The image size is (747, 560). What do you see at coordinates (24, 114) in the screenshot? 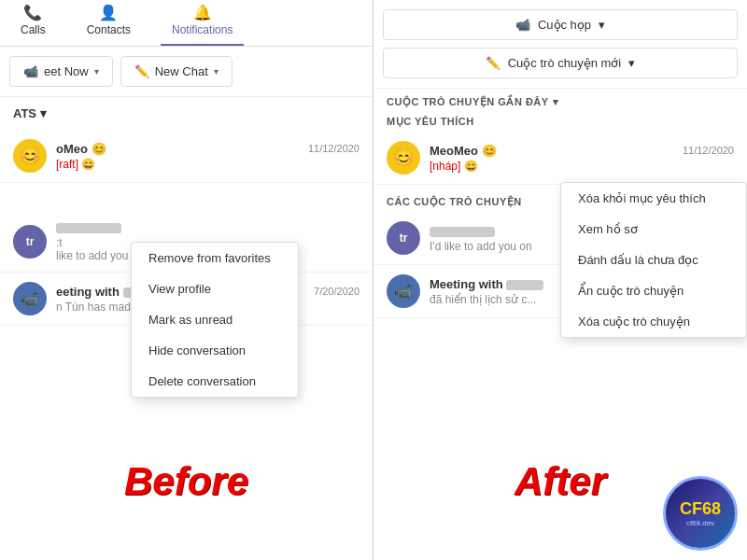
I see `chats-header-label: ATS` at bounding box center [24, 114].